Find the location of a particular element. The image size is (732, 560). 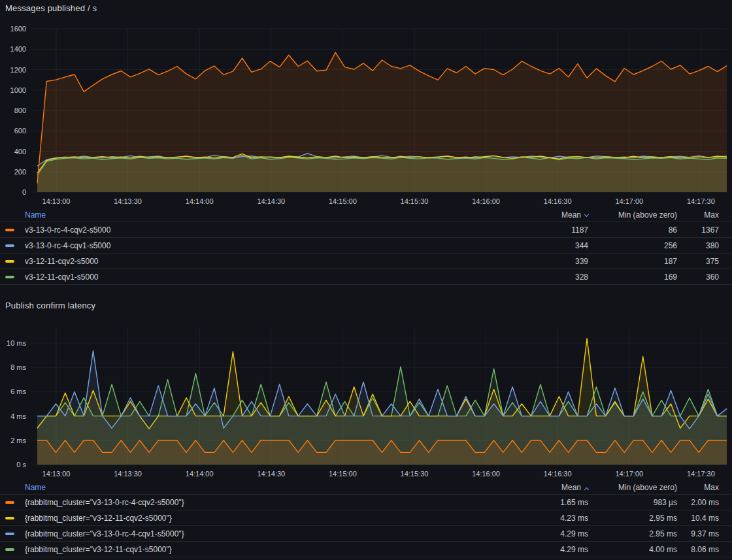

svg-text: 0 is located at coordinates (24, 192).